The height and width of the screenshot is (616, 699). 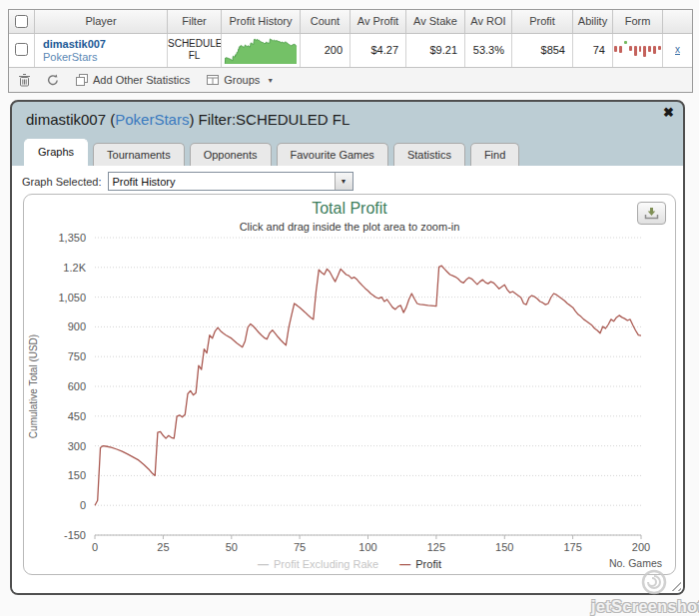 What do you see at coordinates (638, 50) in the screenshot?
I see `form-cell` at bounding box center [638, 50].